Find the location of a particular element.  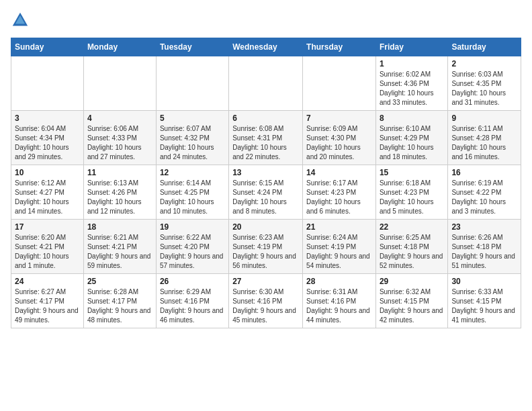

logo-icon is located at coordinates (20, 20).